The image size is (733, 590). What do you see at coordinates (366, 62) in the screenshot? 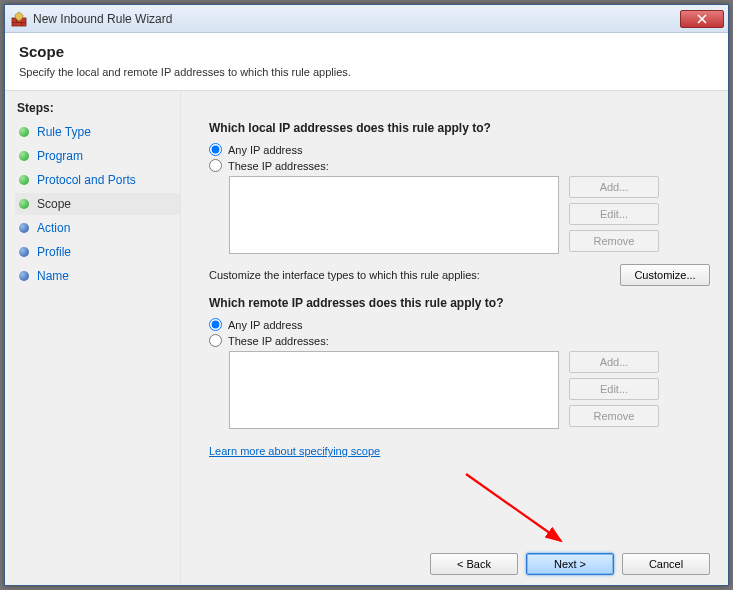
I see `header-panel: Scope Specify the local and remote IP ad…` at bounding box center [366, 62].